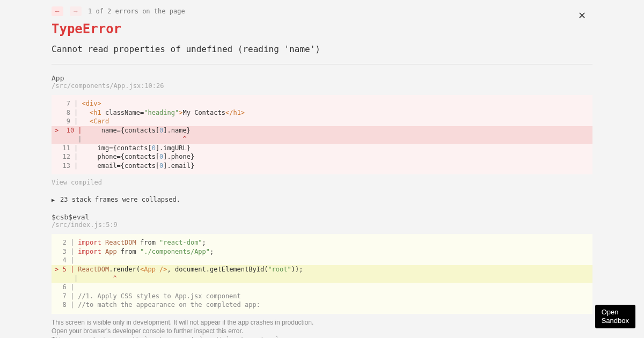 Image resolution: width=644 pixels, height=338 pixels. Describe the element at coordinates (322, 328) in the screenshot. I see `footer-note: This screen is visible only in developme…` at that location.